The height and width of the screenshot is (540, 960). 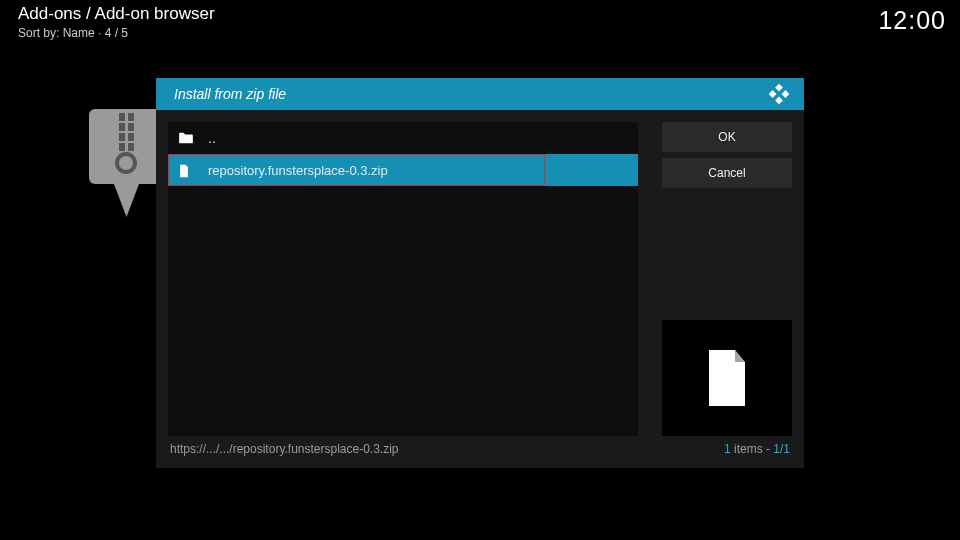 I want to click on folder-icon, so click(x=186, y=138).